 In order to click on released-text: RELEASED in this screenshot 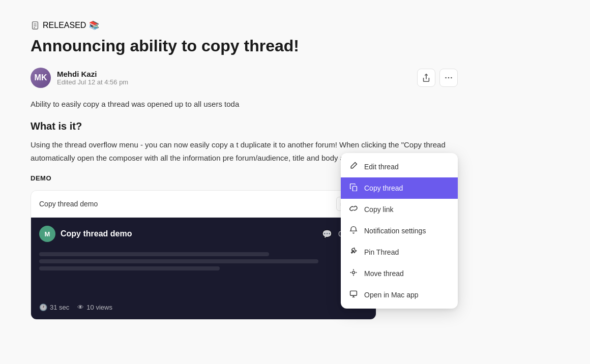, I will do `click(64, 25)`.